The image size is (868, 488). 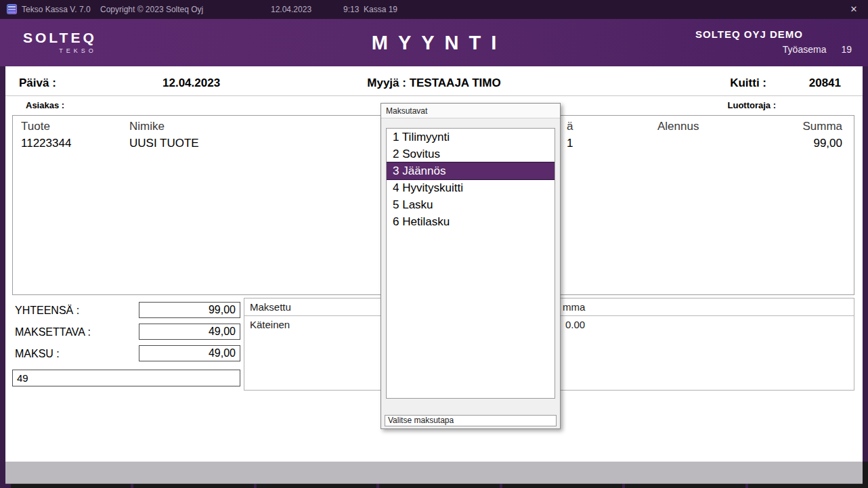 I want to click on payment-label: MAKSU :, so click(x=37, y=354).